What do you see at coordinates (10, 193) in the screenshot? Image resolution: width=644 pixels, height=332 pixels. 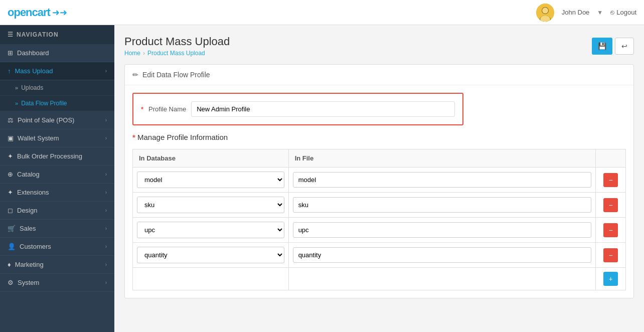 I see `extensions-icon: ✦` at bounding box center [10, 193].